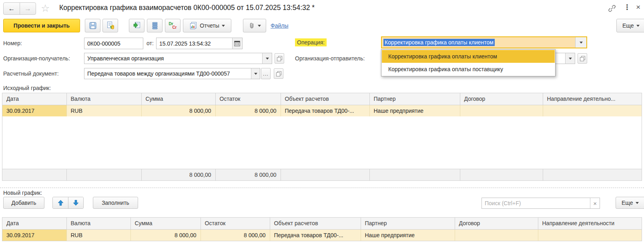 This screenshot has width=644, height=246. I want to click on forward-button: →, so click(28, 9).